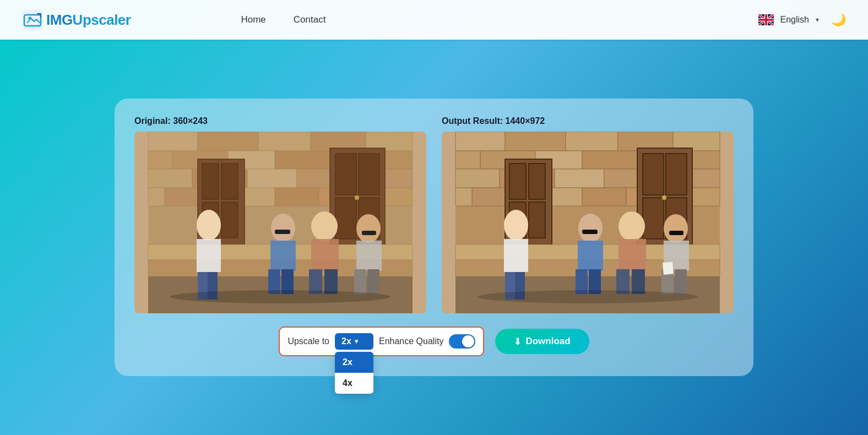 The image size is (868, 435). Describe the element at coordinates (88, 20) in the screenshot. I see `logo-text: IMGUpscaler` at that location.